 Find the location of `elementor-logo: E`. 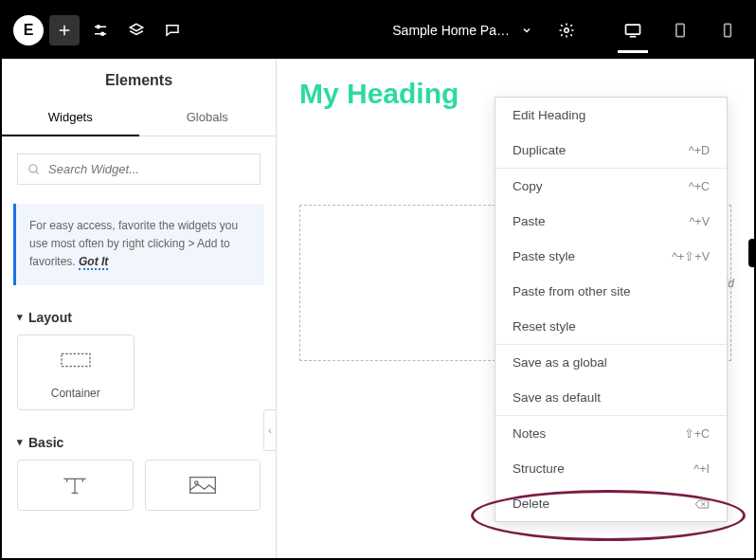

elementor-logo: E is located at coordinates (28, 30).